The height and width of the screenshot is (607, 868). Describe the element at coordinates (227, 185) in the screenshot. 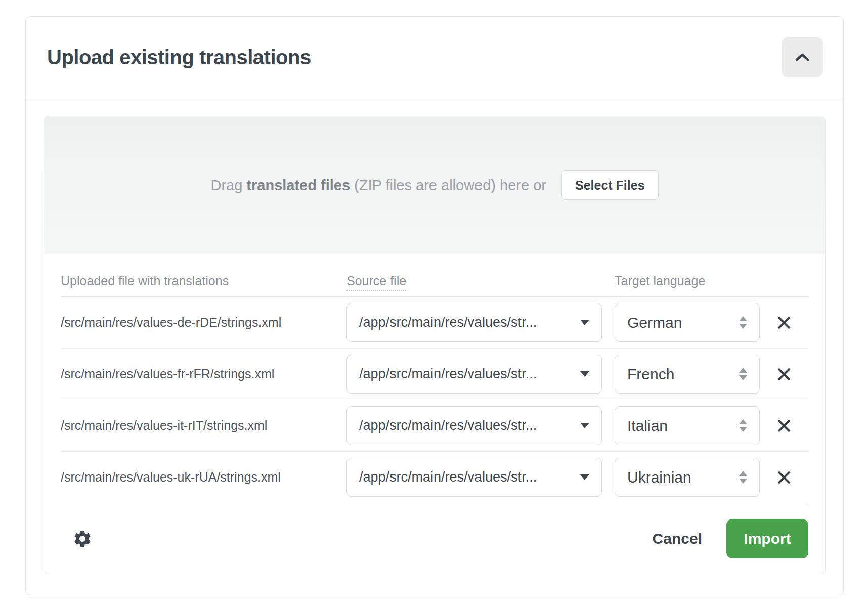

I see `dropzone-text-prefix: Drag` at that location.